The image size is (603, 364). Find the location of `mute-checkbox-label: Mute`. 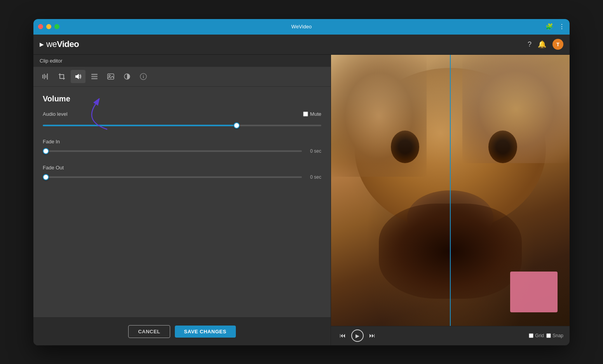

mute-checkbox-label: Mute is located at coordinates (312, 114).